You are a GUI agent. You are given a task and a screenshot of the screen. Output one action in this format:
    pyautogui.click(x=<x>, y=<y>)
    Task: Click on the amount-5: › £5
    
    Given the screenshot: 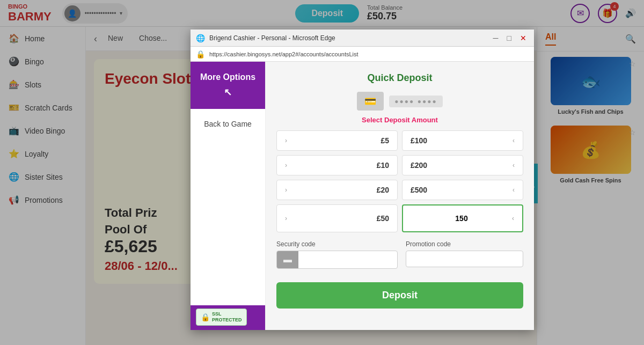 What is the action you would take?
    pyautogui.click(x=337, y=141)
    